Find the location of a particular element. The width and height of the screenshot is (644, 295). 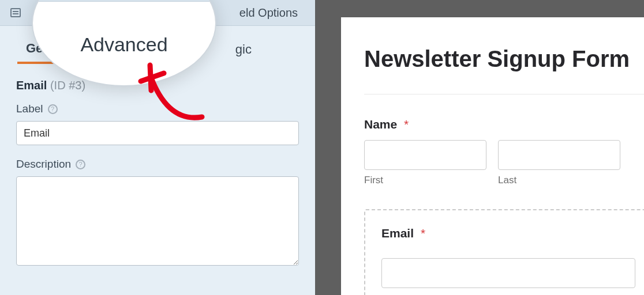

tab-add-fields is located at coordinates (16, 13).